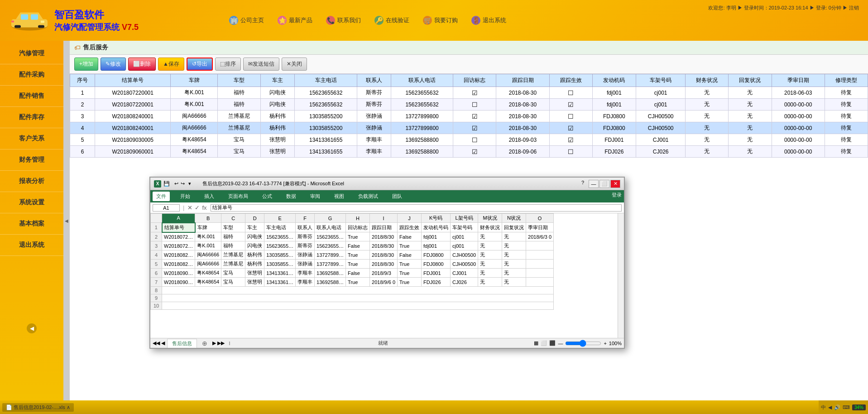 The height and width of the screenshot is (414, 868). What do you see at coordinates (167, 184) in the screenshot?
I see `excel-qat-save: 💾` at bounding box center [167, 184].